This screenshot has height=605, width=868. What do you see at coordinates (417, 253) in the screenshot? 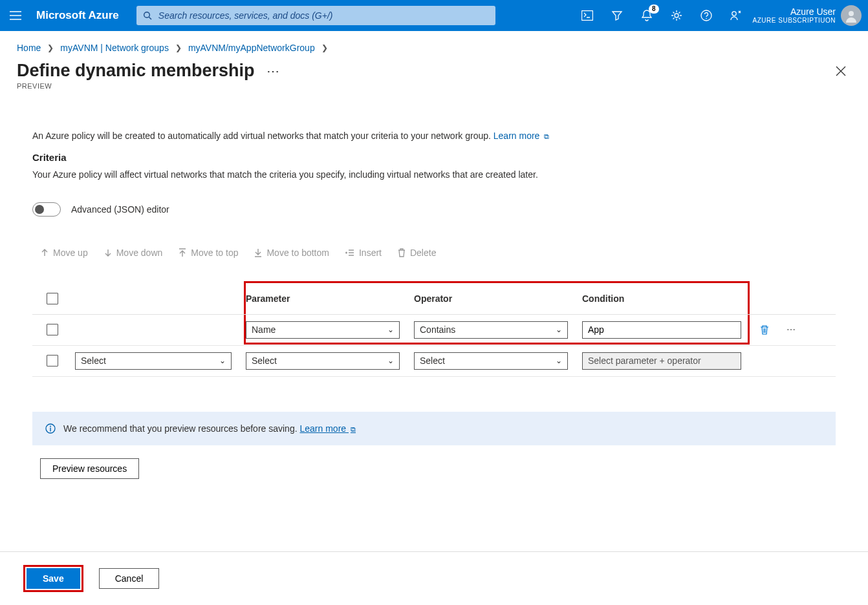
I see `delete-button: Delete` at bounding box center [417, 253].